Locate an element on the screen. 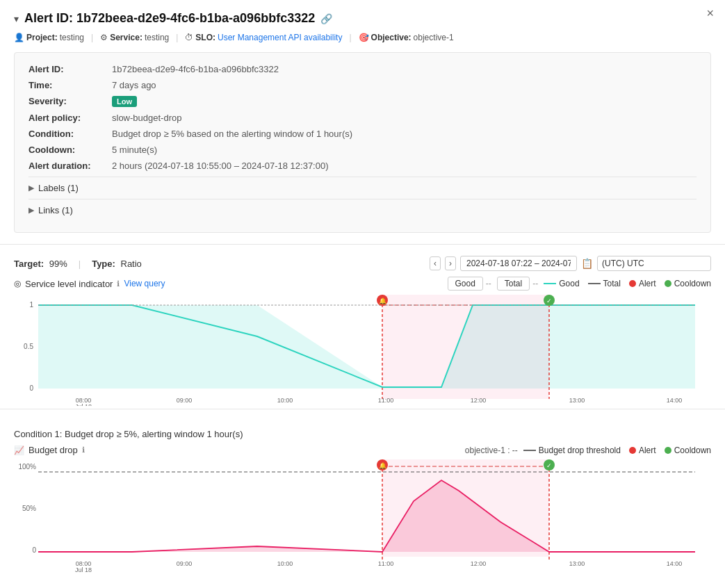 Image resolution: width=725 pixels, height=588 pixels. project-person-icon: 👤 is located at coordinates (19, 38).